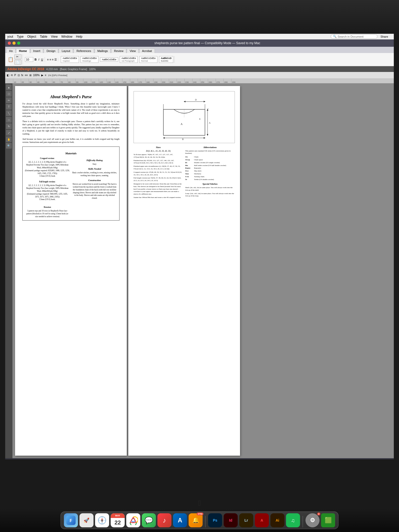 The image size is (399, 532). What do you see at coordinates (53, 59) in the screenshot?
I see `align-right-icon: ≡` at bounding box center [53, 59].